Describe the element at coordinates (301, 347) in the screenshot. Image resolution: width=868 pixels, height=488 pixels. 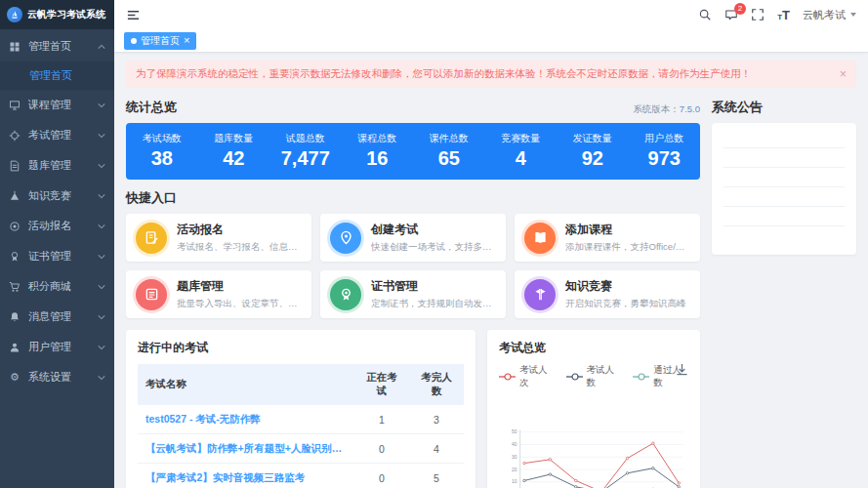
I see `ongoing-exams-title: 进行中的考试` at that location.